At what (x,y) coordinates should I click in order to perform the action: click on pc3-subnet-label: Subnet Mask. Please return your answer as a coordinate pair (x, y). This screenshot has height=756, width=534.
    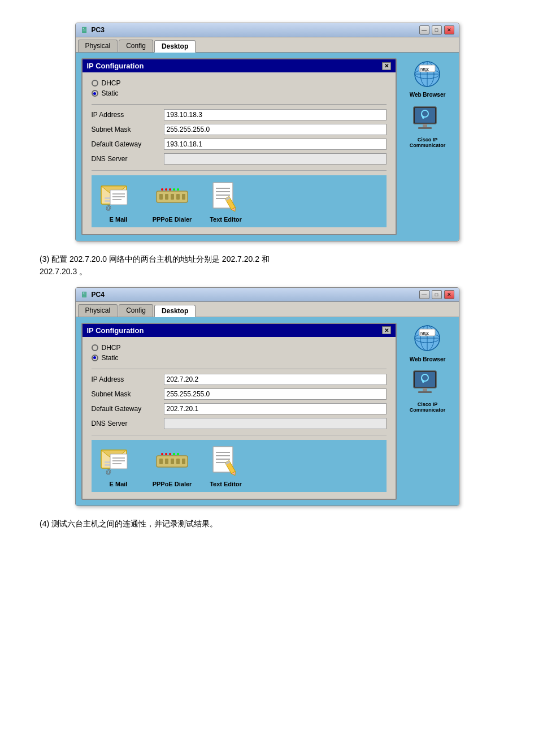
    Looking at the image, I should click on (125, 129).